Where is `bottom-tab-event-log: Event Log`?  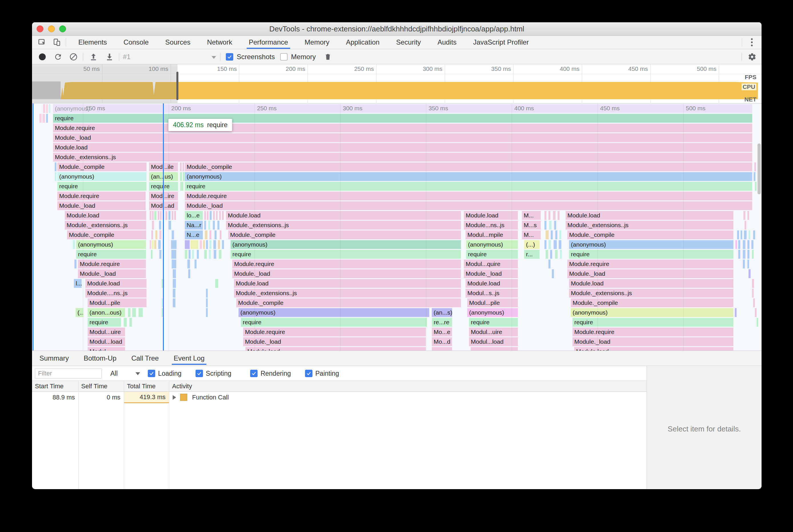
bottom-tab-event-log: Event Log is located at coordinates (189, 358).